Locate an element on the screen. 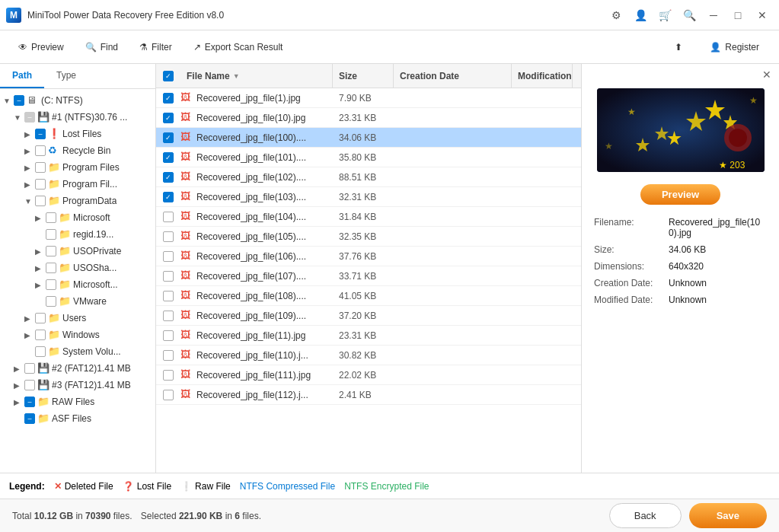 This screenshot has width=779, height=532. upload-btn: ⬆ is located at coordinates (678, 47).